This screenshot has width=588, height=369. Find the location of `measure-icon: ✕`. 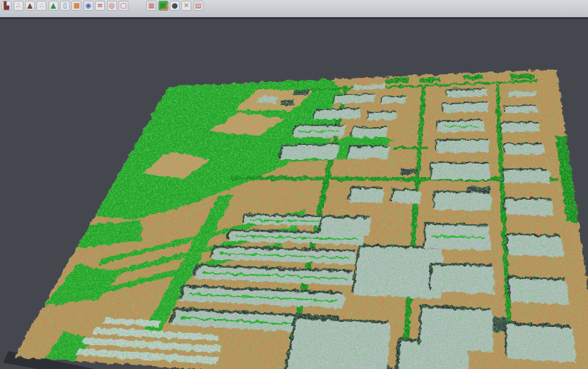

measure-icon: ✕ is located at coordinates (186, 6).